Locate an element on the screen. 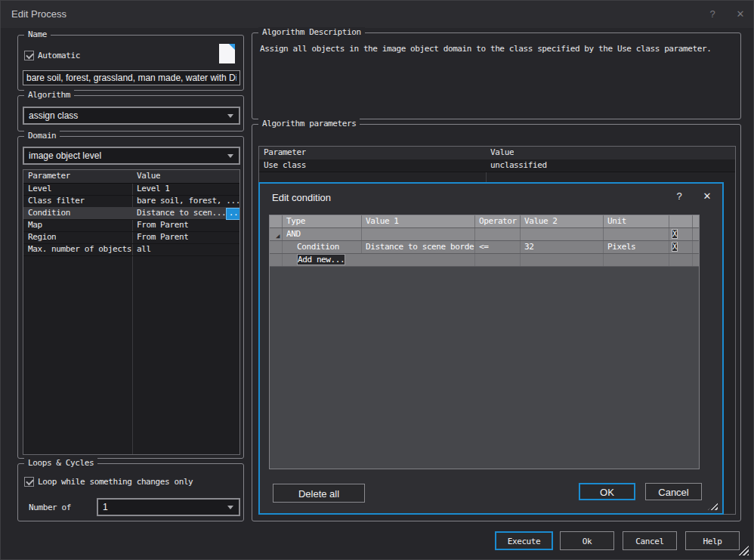 The image size is (754, 560). algorithm-description-text: Assign all objects in the image object d… is located at coordinates (497, 48).